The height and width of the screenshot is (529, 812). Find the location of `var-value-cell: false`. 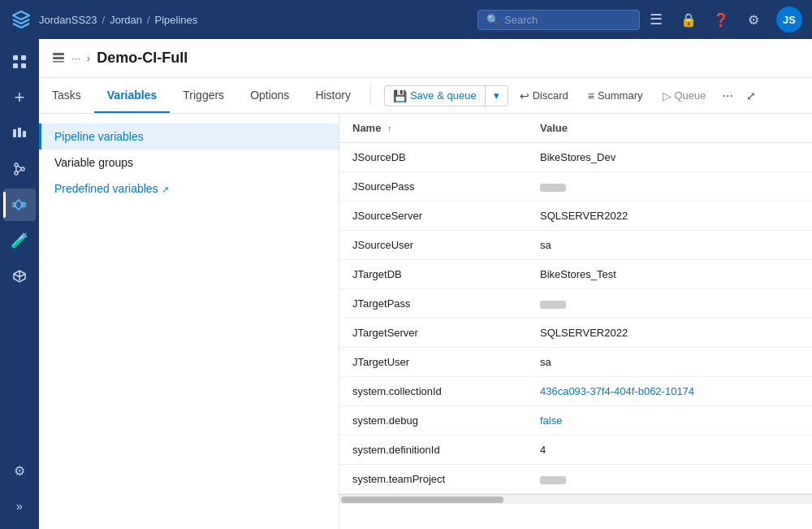

var-value-cell: false is located at coordinates (669, 421).